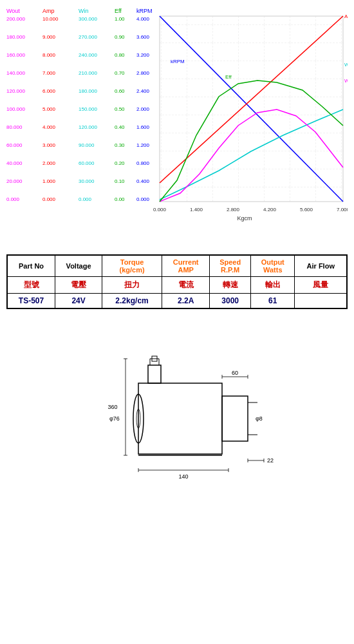 This screenshot has width=354, height=644. I want to click on win-line-label: Win, so click(346, 64).